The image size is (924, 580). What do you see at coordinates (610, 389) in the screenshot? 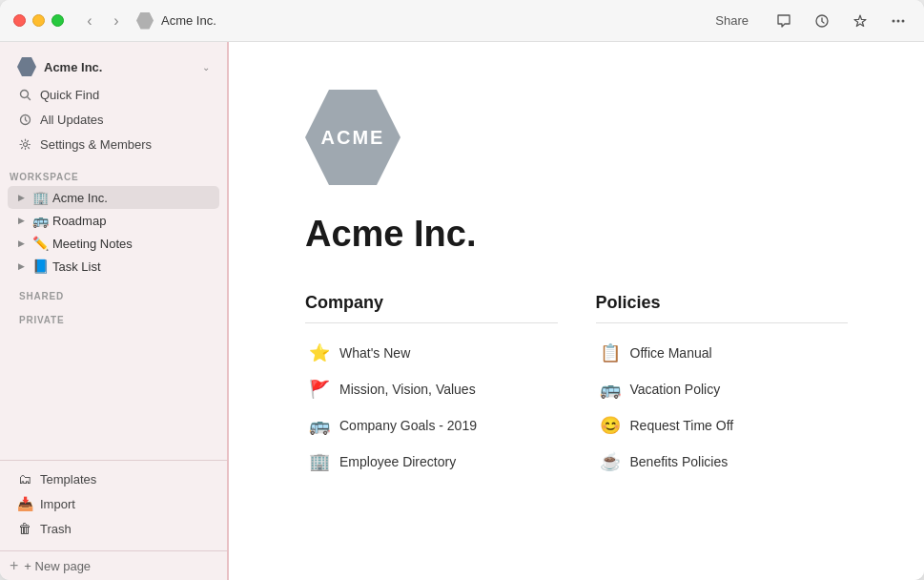
I see `vacation-policy-emoji: 🚌` at bounding box center [610, 389].